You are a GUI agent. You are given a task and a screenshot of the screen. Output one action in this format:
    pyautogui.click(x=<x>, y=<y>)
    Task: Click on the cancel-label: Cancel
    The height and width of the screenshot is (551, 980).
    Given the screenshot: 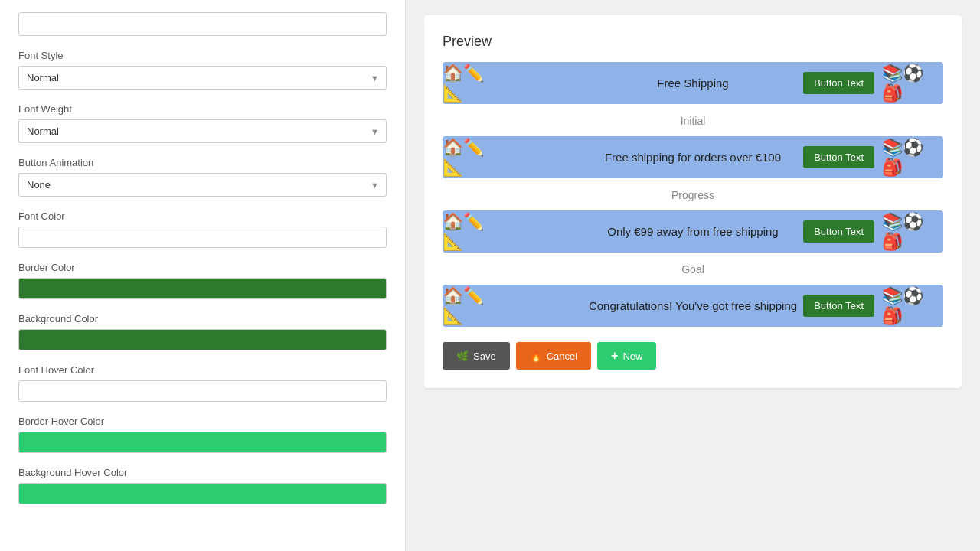 What is the action you would take?
    pyautogui.click(x=562, y=357)
    